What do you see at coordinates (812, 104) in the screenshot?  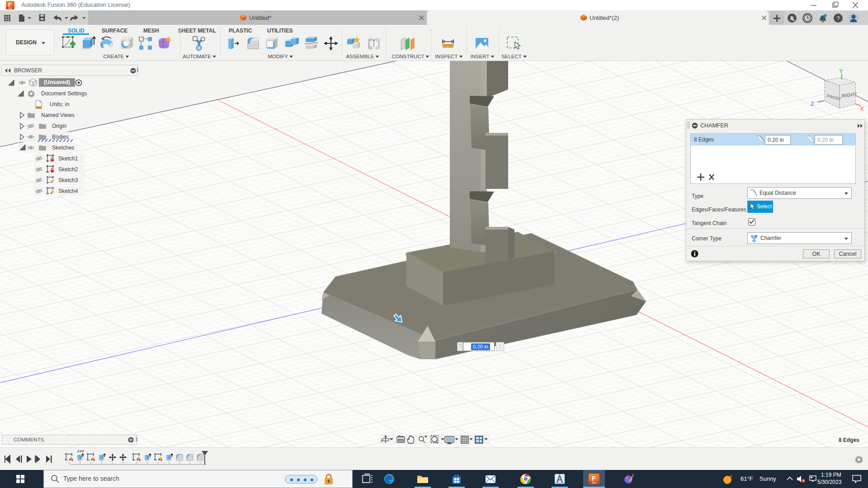 I see `svg-text: Z` at bounding box center [812, 104].